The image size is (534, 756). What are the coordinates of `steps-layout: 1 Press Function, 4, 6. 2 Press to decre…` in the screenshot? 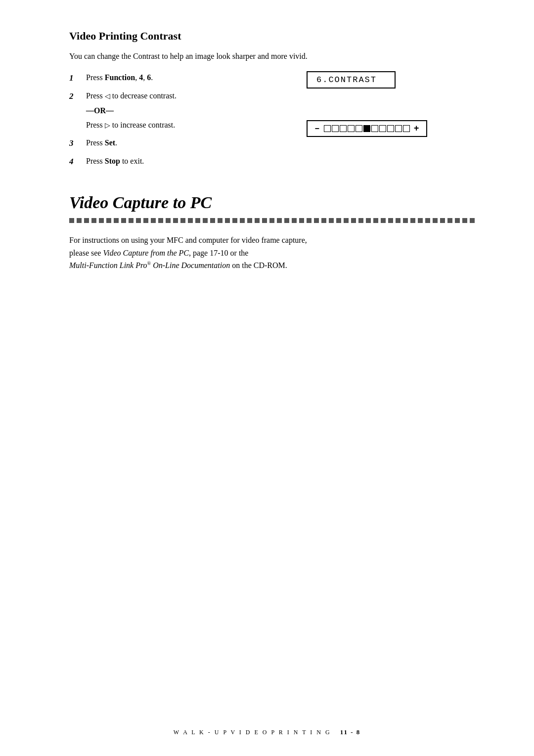 It's located at (272, 122).